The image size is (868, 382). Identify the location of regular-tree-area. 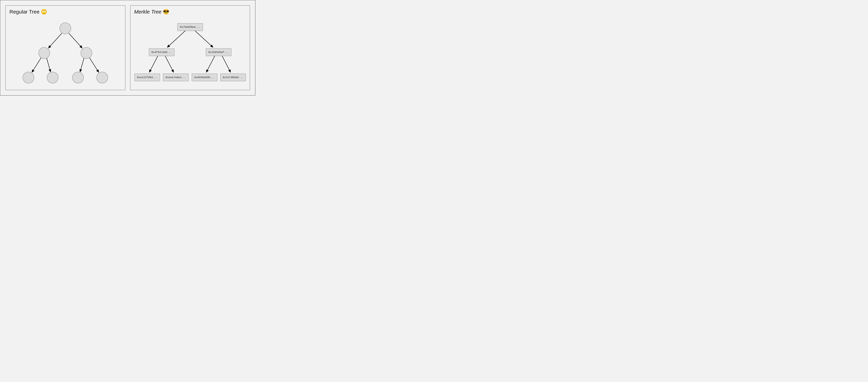
(65, 53).